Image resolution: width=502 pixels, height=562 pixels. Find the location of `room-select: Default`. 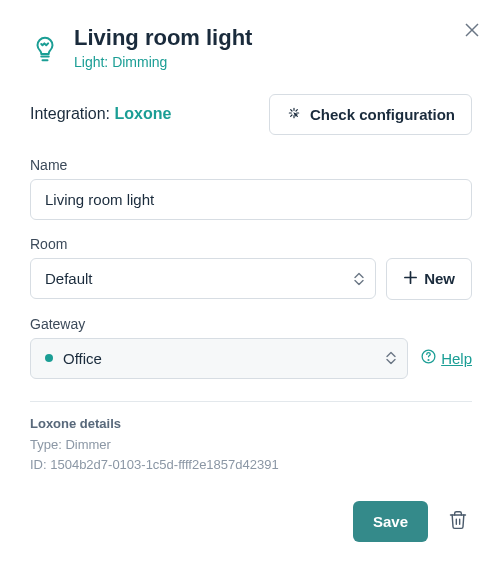

room-select: Default is located at coordinates (203, 278).